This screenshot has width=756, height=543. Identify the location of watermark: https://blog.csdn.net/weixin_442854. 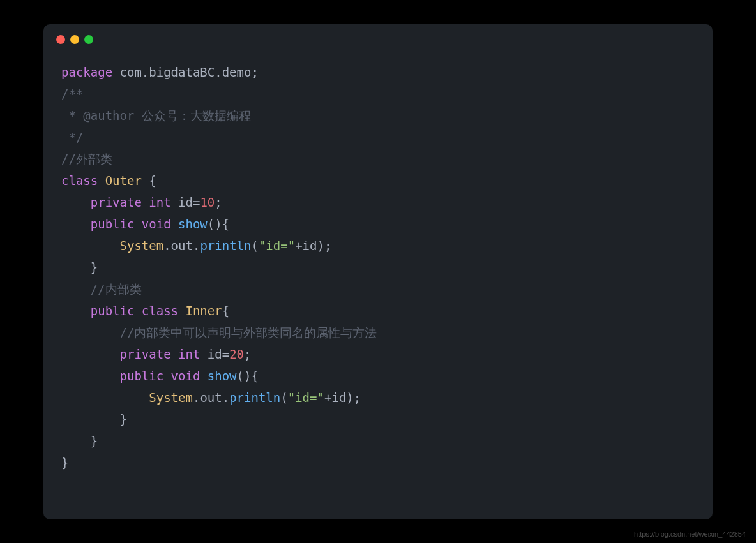
(690, 534).